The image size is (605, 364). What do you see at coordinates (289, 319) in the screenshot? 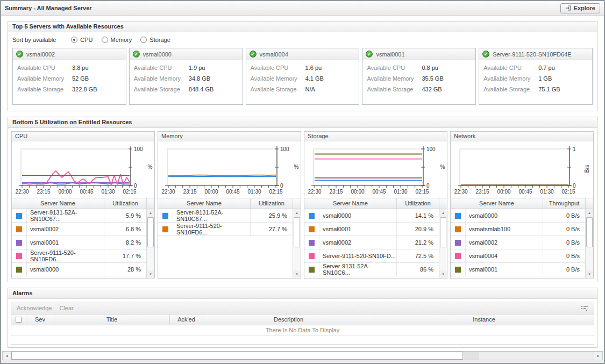
I see `alarm-column-description: Description` at bounding box center [289, 319].